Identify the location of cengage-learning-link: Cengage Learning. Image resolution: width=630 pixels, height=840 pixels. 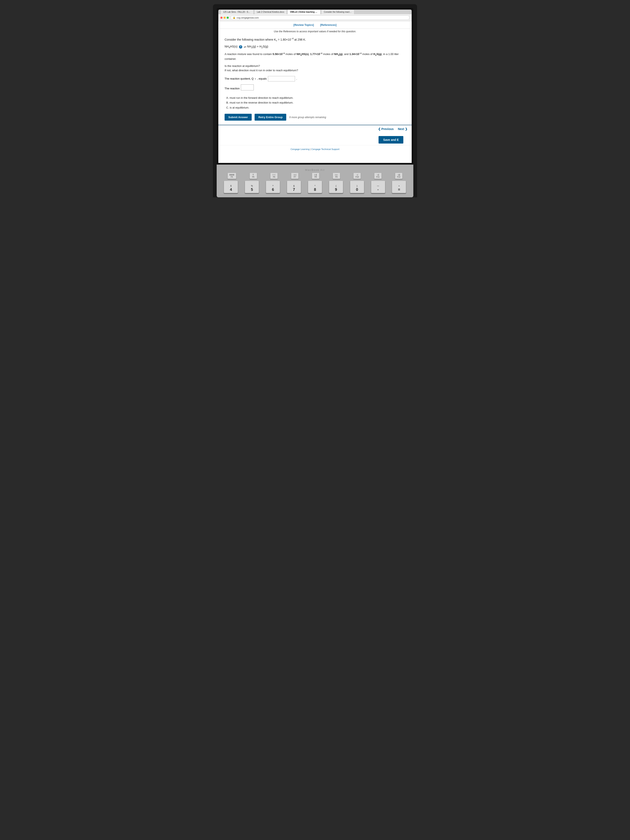
(300, 149).